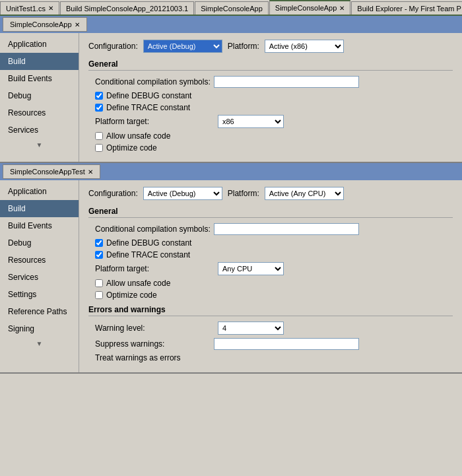 The width and height of the screenshot is (462, 476). What do you see at coordinates (244, 46) in the screenshot?
I see `panel1-platform-label: Platform:` at bounding box center [244, 46].